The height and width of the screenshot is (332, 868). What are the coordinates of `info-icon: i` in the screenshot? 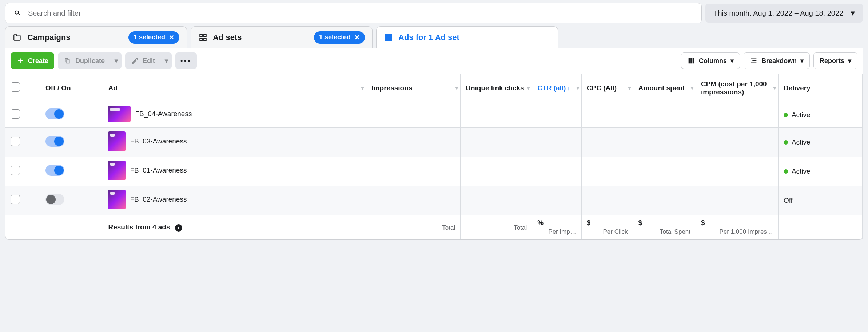 It's located at (179, 228).